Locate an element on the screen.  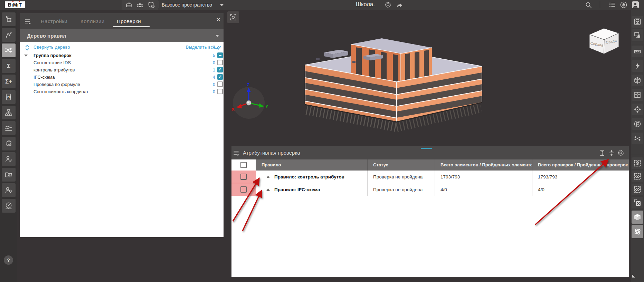
caret-down-icon is located at coordinates (222, 5).